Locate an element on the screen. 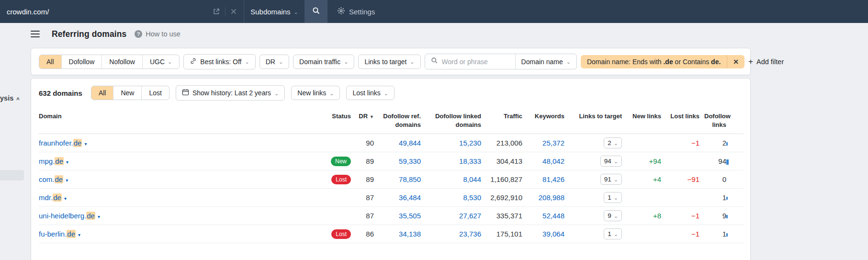 The image size is (868, 260). col-traffic: Traffic is located at coordinates (502, 121).